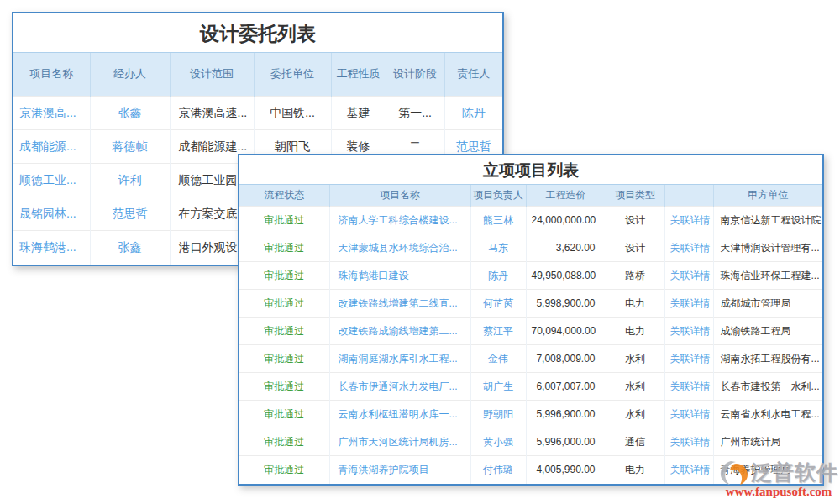 The height and width of the screenshot is (504, 840). Describe the element at coordinates (689, 196) in the screenshot. I see `column-header-detail-link` at that location.